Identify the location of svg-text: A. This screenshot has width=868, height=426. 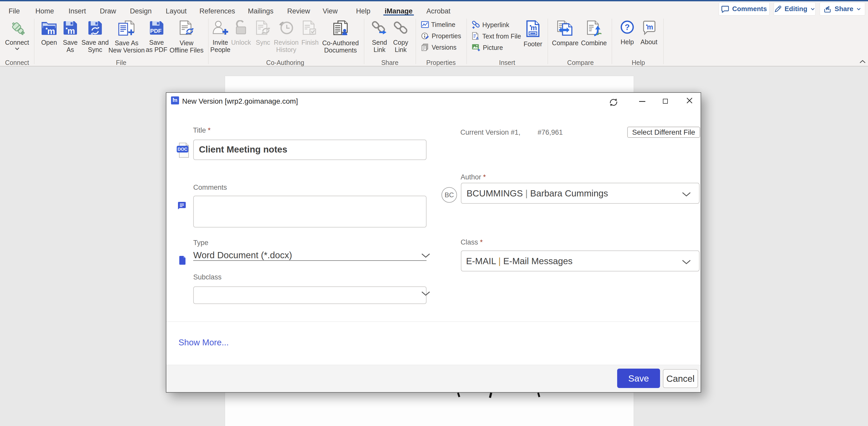
(477, 38).